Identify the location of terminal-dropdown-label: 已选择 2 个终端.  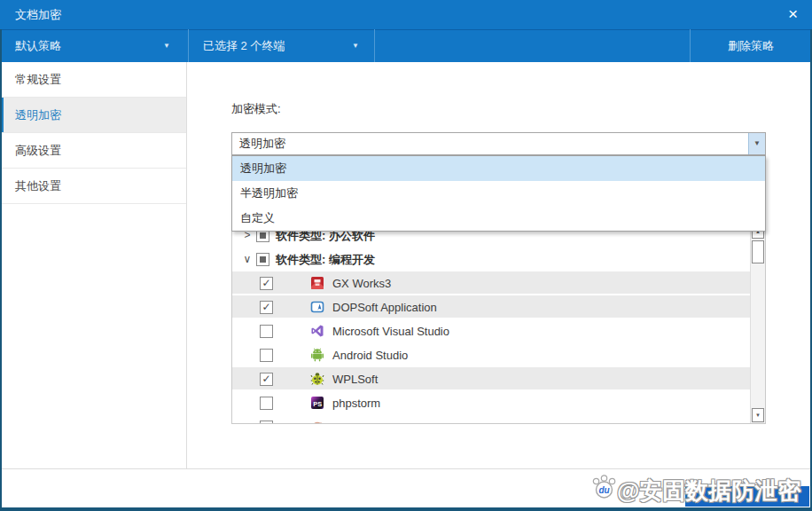
(244, 46).